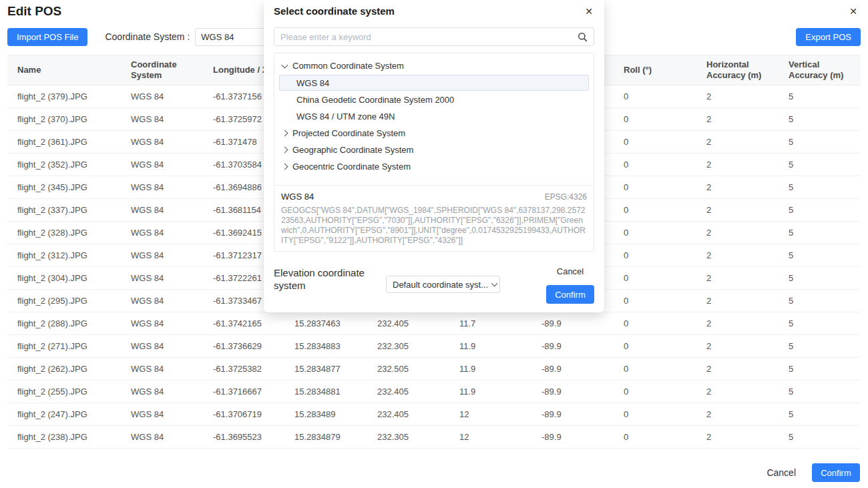 This screenshot has height=488, width=868. Describe the element at coordinates (434, 150) in the screenshot. I see `tree-category: Geographic Coordinate System` at that location.